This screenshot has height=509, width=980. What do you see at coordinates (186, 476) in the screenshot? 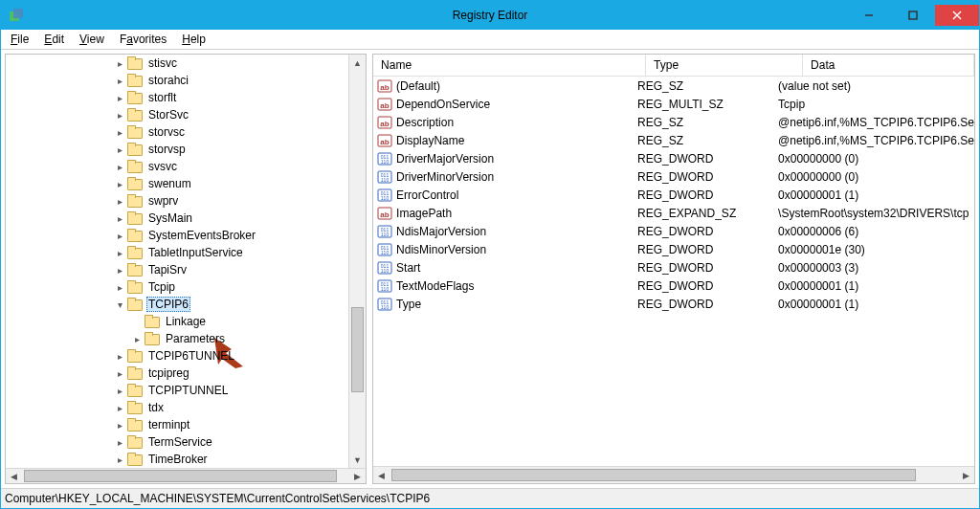
I see `tree-horizontal-scrollbar: ◀ ▶` at bounding box center [186, 476].